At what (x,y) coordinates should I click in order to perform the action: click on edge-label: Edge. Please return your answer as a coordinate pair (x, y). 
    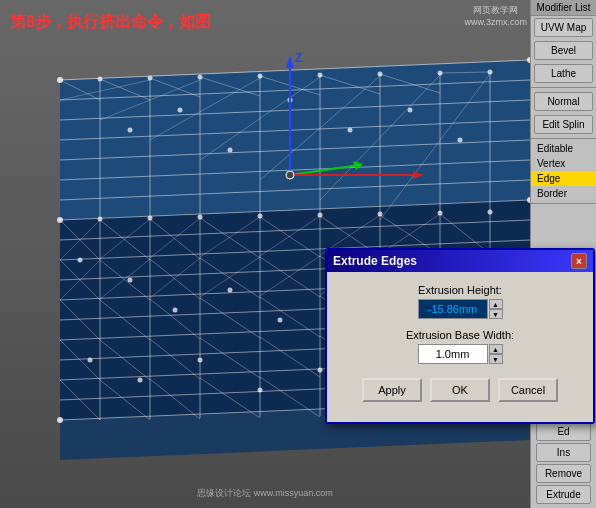
    Looking at the image, I should click on (548, 178).